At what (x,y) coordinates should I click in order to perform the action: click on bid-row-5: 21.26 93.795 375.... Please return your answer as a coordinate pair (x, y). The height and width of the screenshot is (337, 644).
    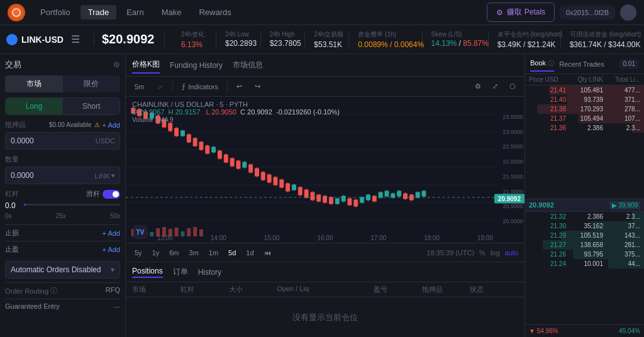
    Looking at the image, I should click on (585, 254).